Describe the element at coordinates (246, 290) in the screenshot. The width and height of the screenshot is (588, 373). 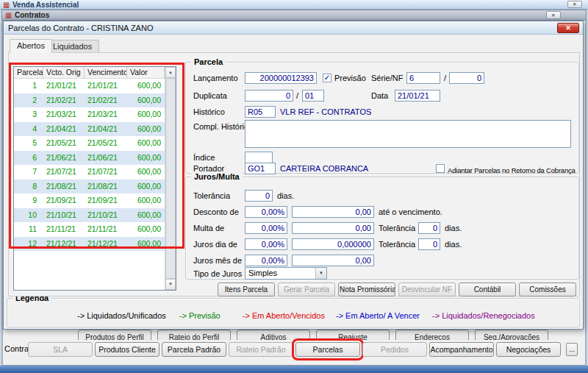
I see `itens-parcela-button: Itens Parcela` at that location.